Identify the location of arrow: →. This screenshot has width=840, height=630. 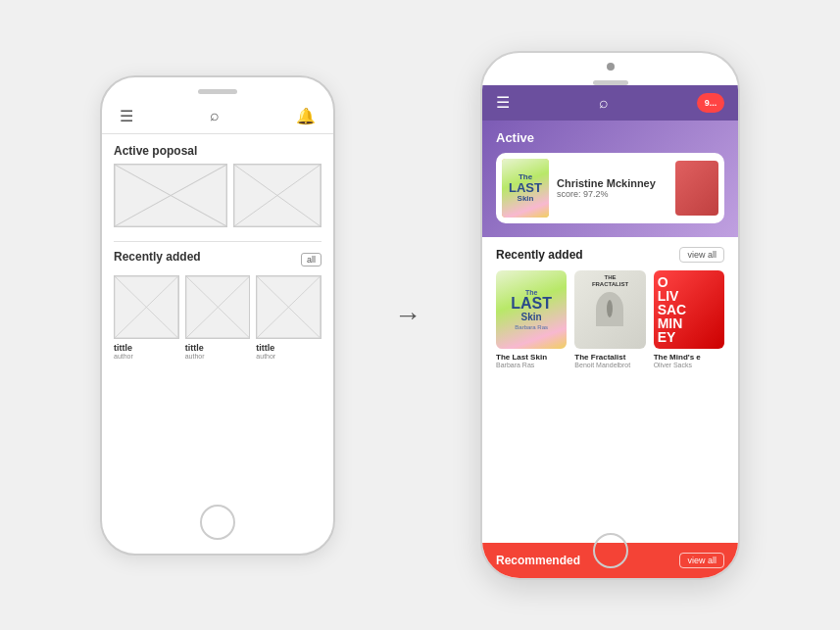
(408, 315).